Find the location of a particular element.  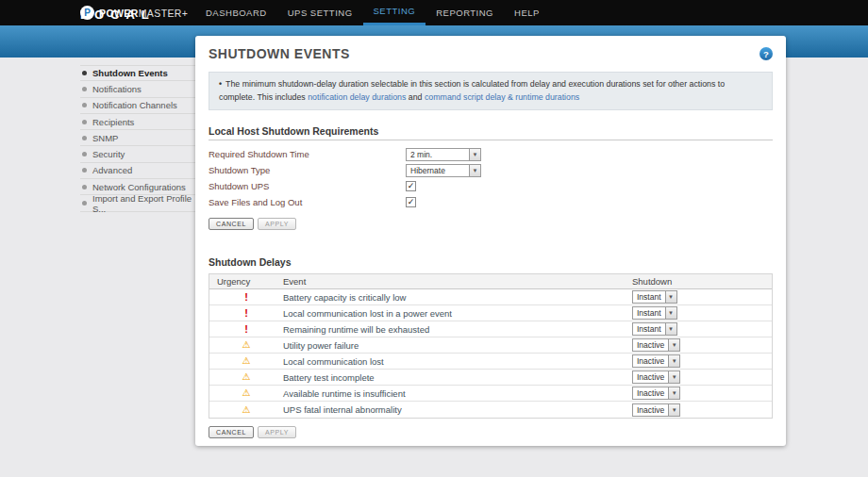

table-row: ⚠ Available runtime is insufficient Inac… is located at coordinates (491, 394).